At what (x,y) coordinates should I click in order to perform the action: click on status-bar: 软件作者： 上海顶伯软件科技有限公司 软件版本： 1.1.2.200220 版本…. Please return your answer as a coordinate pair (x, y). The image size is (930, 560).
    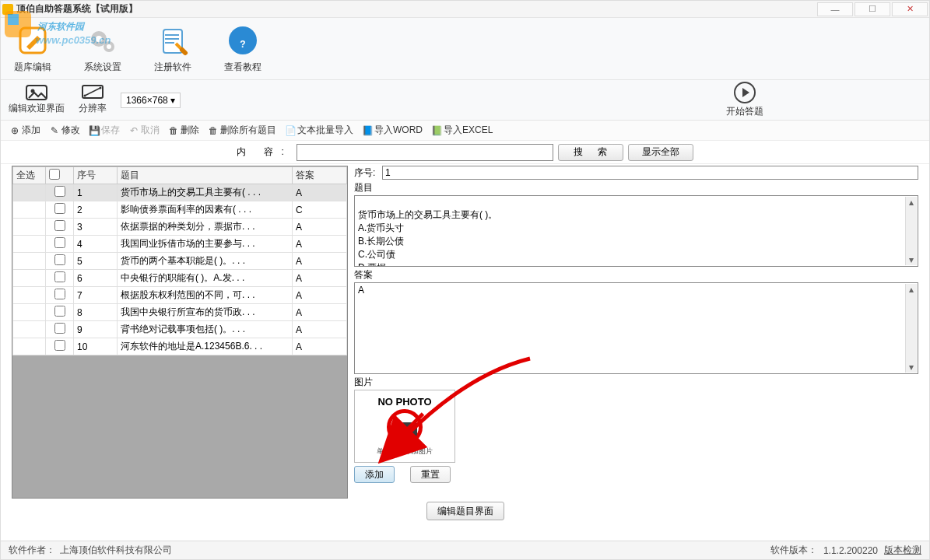
    Looking at the image, I should click on (465, 550).